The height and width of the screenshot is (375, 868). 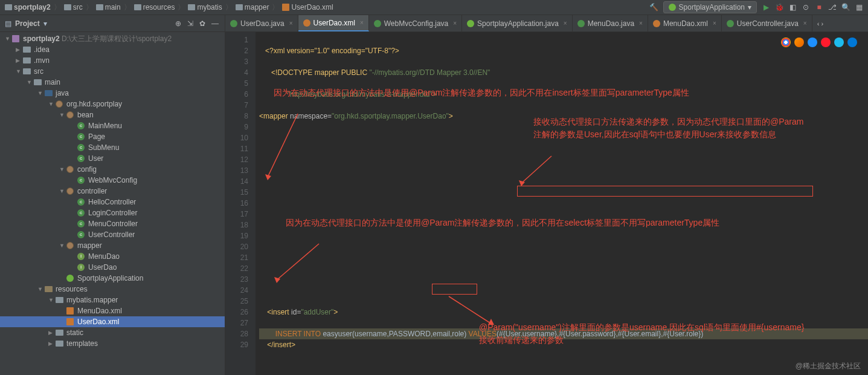 What do you see at coordinates (112, 39) in the screenshot?
I see `tree-root: ▼sportplay2 D:\大三上学期课程设计\sportplay2` at bounding box center [112, 39].